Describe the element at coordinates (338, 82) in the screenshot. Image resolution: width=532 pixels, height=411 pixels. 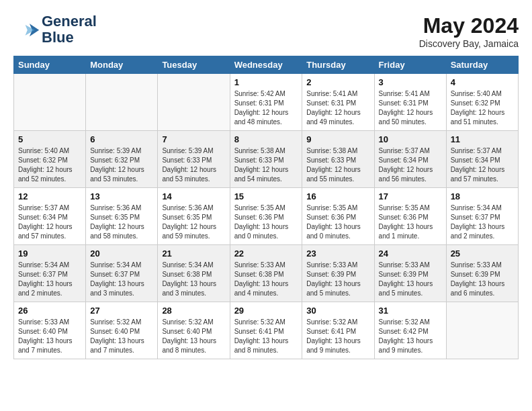
I see `day-number: 2` at that location.